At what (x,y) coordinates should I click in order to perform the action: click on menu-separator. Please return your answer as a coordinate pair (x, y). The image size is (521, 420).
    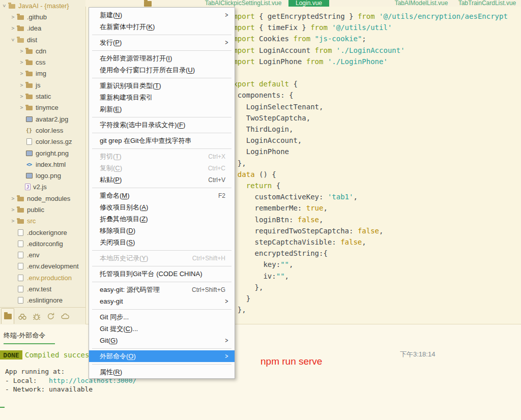
    Looking at the image, I should click on (162, 348).